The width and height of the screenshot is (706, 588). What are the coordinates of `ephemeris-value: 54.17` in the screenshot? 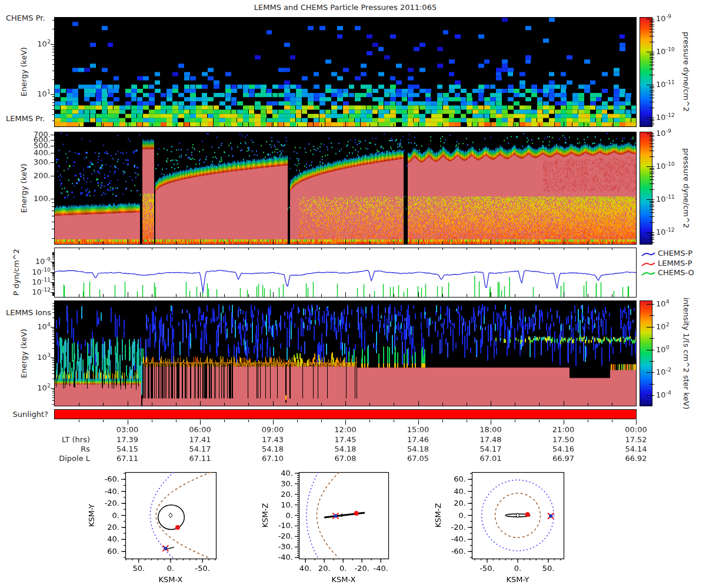 It's located at (200, 449).